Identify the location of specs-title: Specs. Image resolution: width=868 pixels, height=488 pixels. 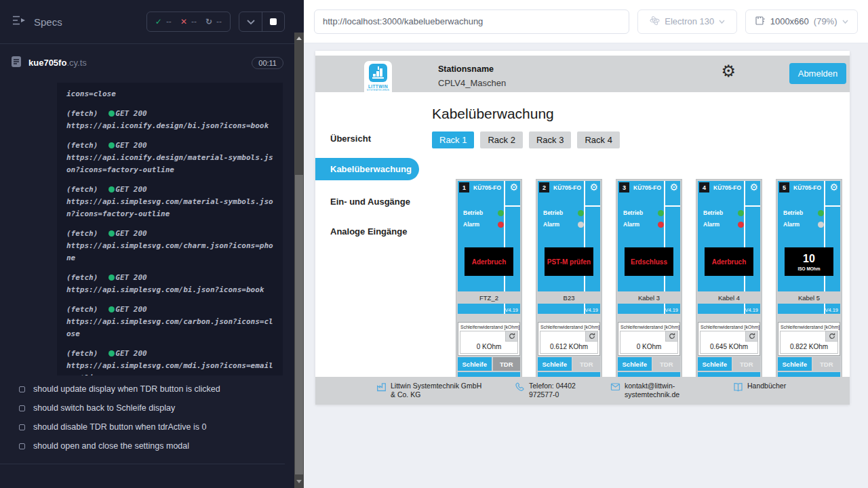
(48, 22).